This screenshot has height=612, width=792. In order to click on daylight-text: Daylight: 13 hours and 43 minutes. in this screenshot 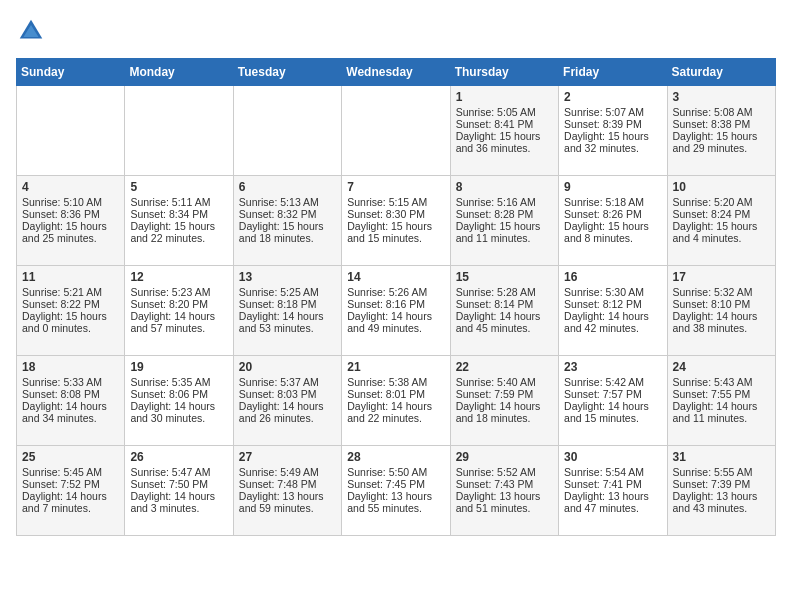, I will do `click(722, 502)`.